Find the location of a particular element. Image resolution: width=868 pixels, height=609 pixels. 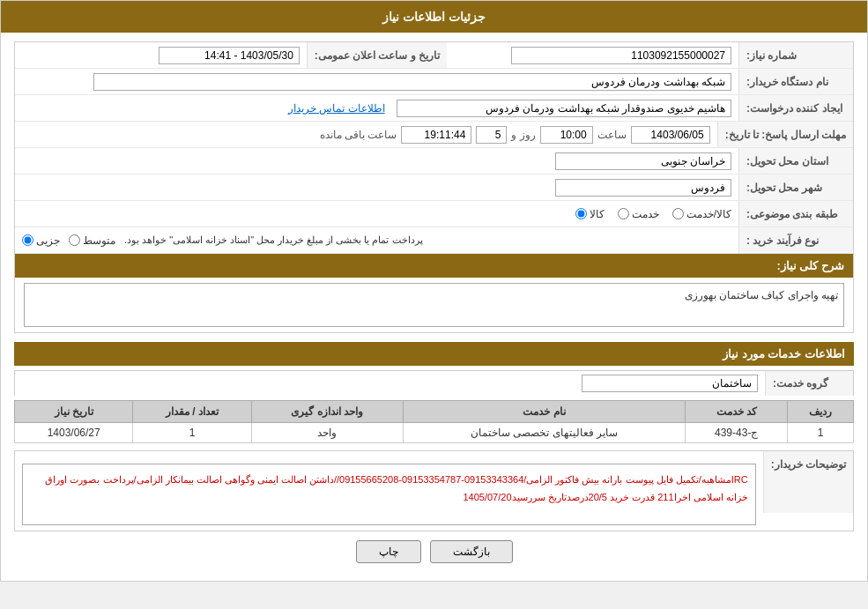

table-body: 1 ج-43-439 سایر فعالیتهای تخصصی ساختمان … is located at coordinates (434, 434).